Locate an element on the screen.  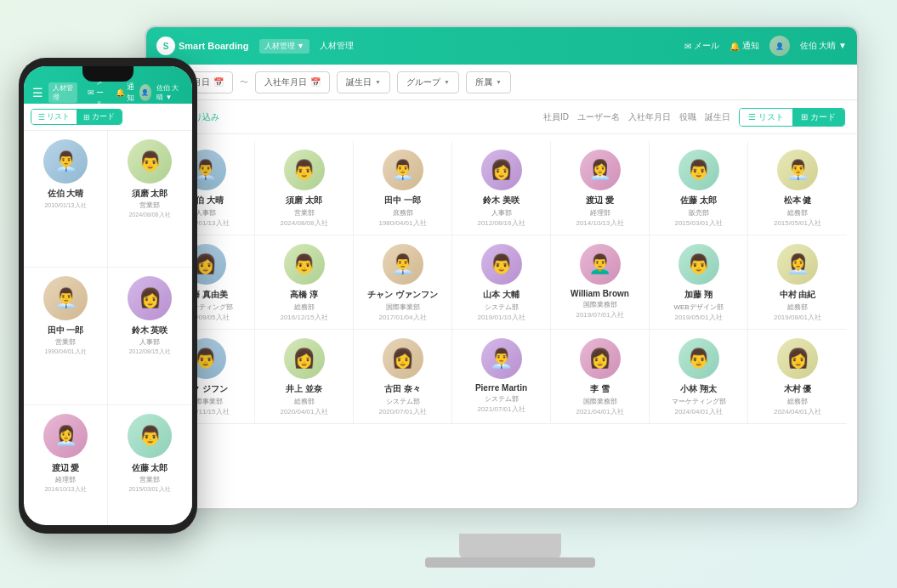
employee-card: 👩 鈴木 美咲 人事部 2012/08/16入社 is located at coordinates (502, 188).